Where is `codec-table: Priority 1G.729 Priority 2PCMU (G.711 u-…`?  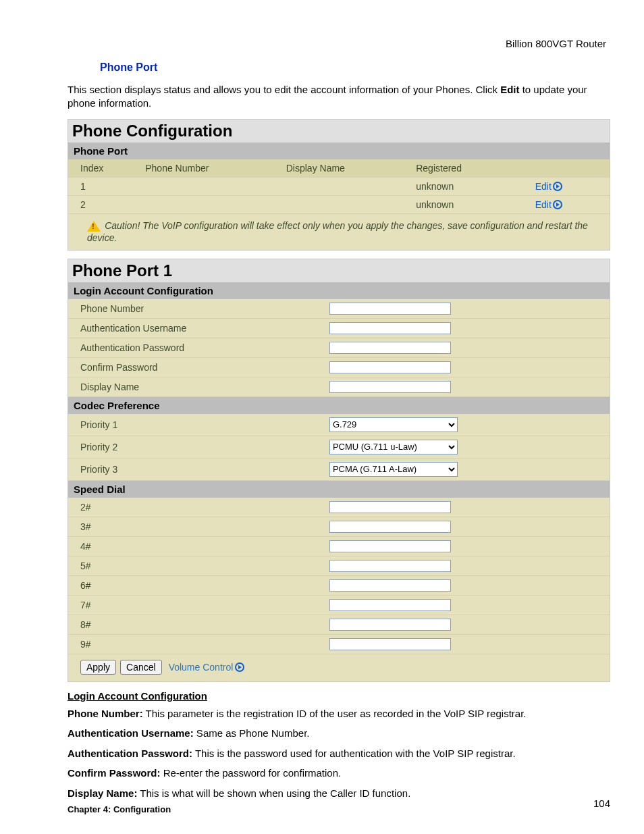 codec-table: Priority 1G.729 Priority 2PCMU (G.711 u-… is located at coordinates (339, 447).